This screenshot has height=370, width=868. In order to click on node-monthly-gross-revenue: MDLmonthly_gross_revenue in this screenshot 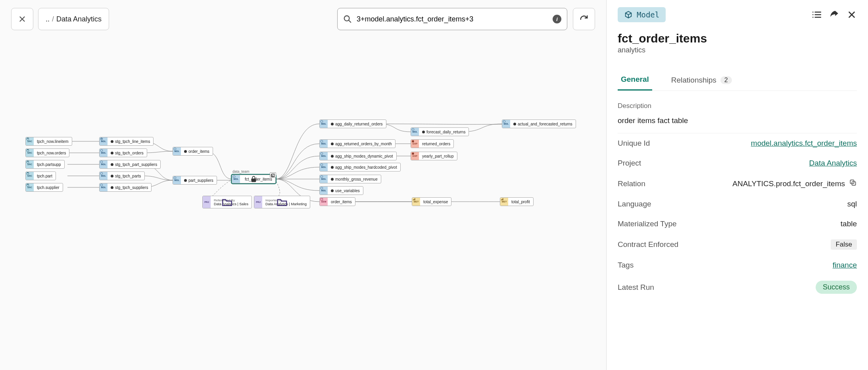, I will do `click(350, 179)`.